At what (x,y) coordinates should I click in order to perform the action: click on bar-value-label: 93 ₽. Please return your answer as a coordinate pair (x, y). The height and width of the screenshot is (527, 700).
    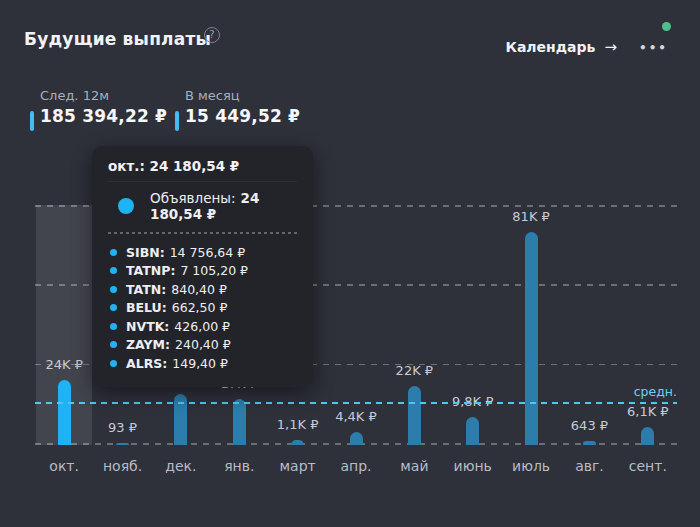
    Looking at the image, I should click on (122, 428).